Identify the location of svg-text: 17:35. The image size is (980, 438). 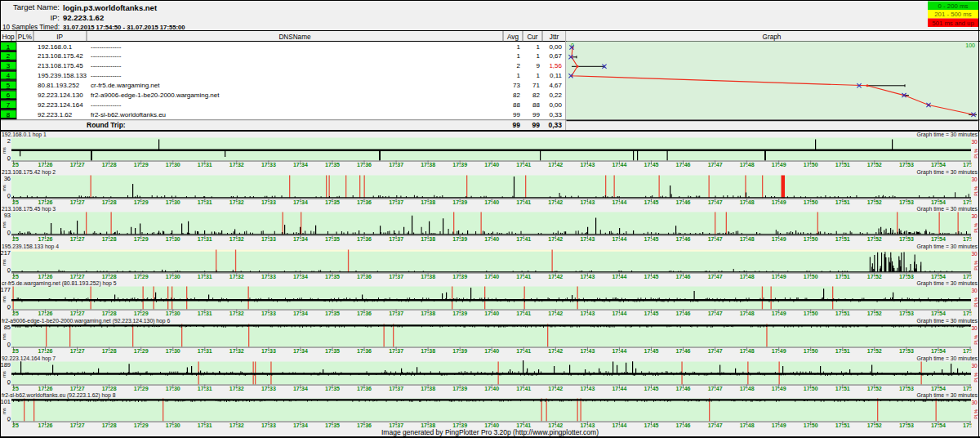
(332, 314).